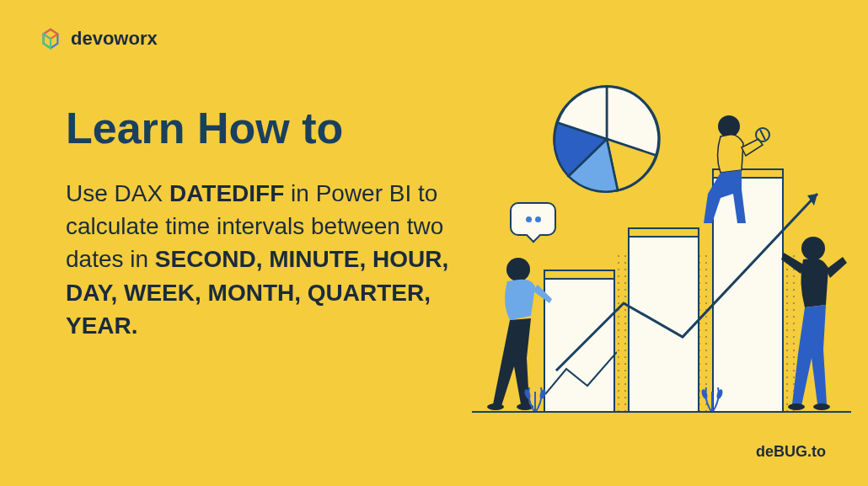 This screenshot has height=486, width=868. I want to click on footer-pre: de, so click(765, 451).